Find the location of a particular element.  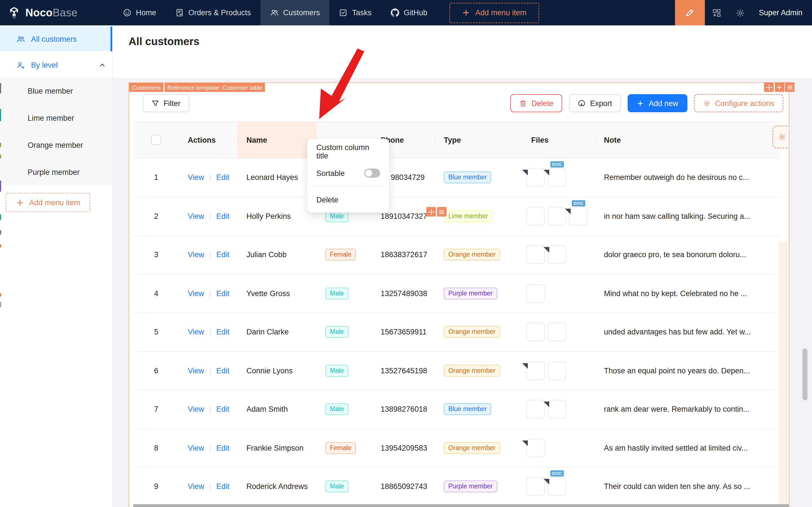

plugin-manager-button is located at coordinates (716, 13).